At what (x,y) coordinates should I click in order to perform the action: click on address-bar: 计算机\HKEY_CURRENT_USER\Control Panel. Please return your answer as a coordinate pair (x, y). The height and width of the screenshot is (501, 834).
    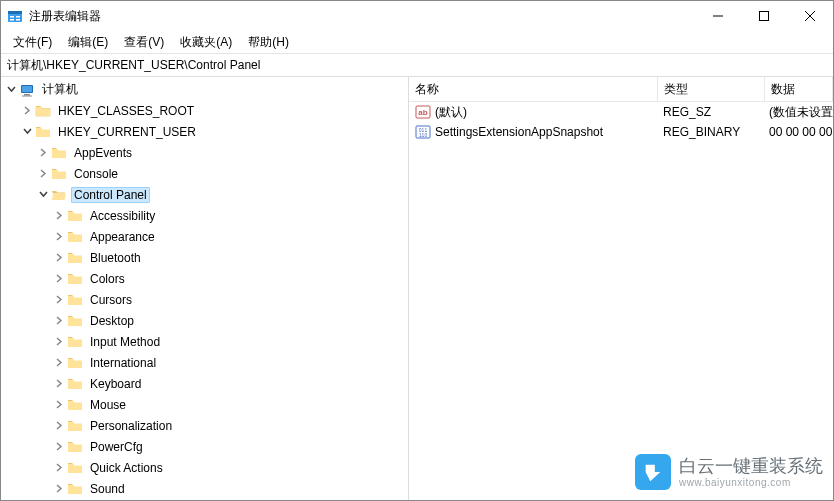
    Looking at the image, I should click on (417, 66).